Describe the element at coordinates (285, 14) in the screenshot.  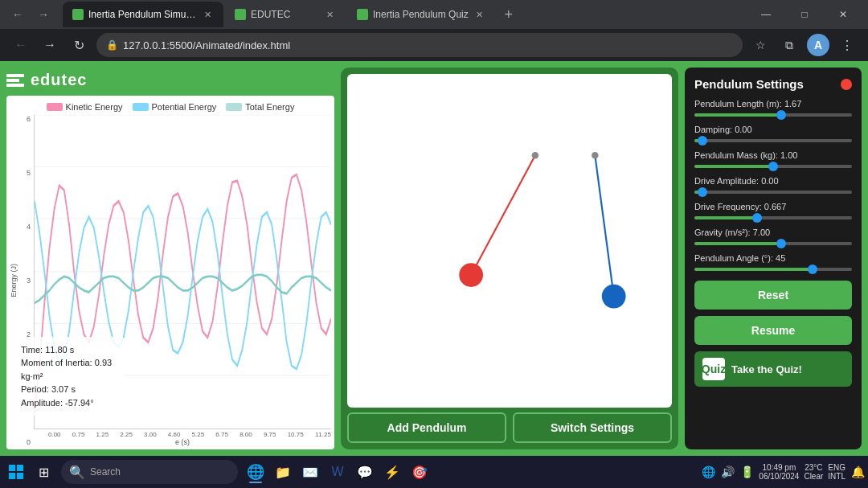
I see `tab-edutec: EDUTEC ✕` at that location.